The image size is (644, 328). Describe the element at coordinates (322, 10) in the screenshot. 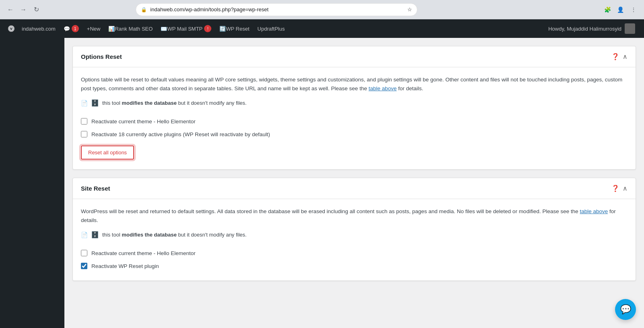

I see `browser-chrome: ← → ↻ 🔒 indahweb.com/wp-admin/tools.php?…` at that location.